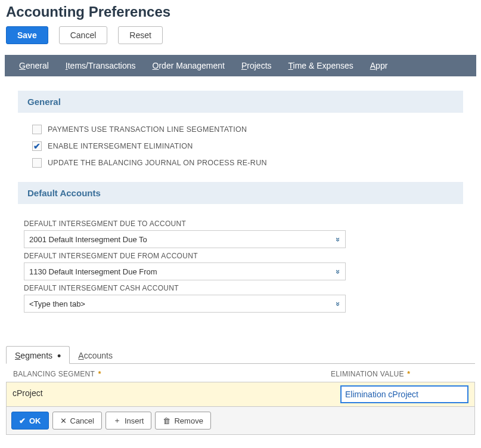 This screenshot has width=481, height=448. I want to click on checkbox-label: ENABLE INTERSEGMENT ELIMINATION, so click(120, 146).